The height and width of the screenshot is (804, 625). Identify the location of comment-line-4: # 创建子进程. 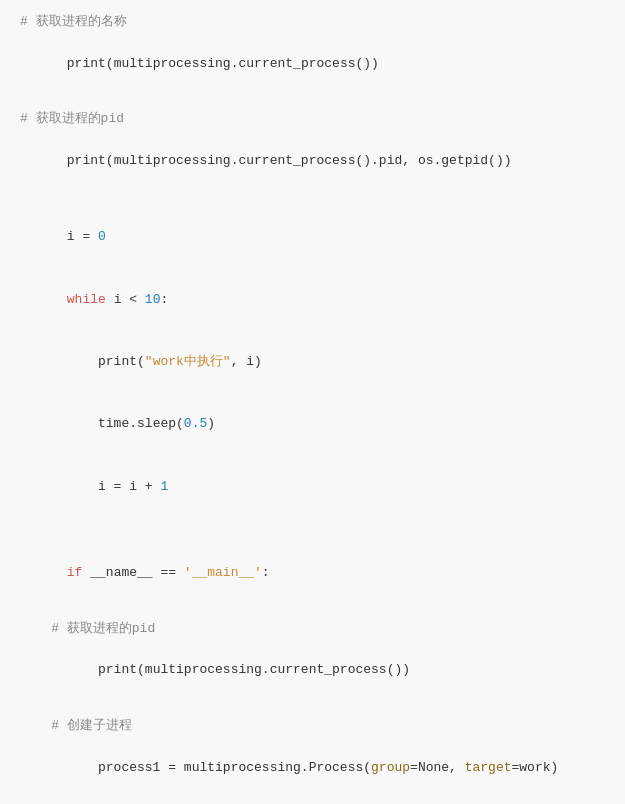
(312, 726).